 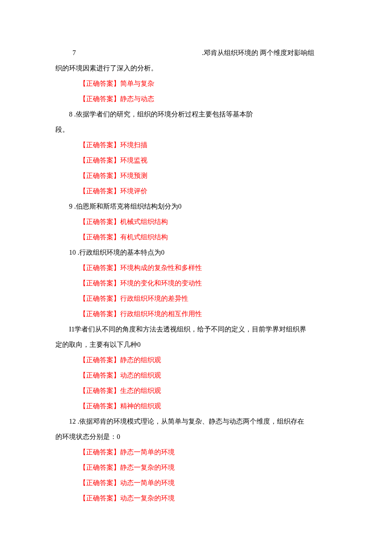 I want to click on question-10: 10 .行政组织环境的基本特点为0, so click(x=196, y=253).